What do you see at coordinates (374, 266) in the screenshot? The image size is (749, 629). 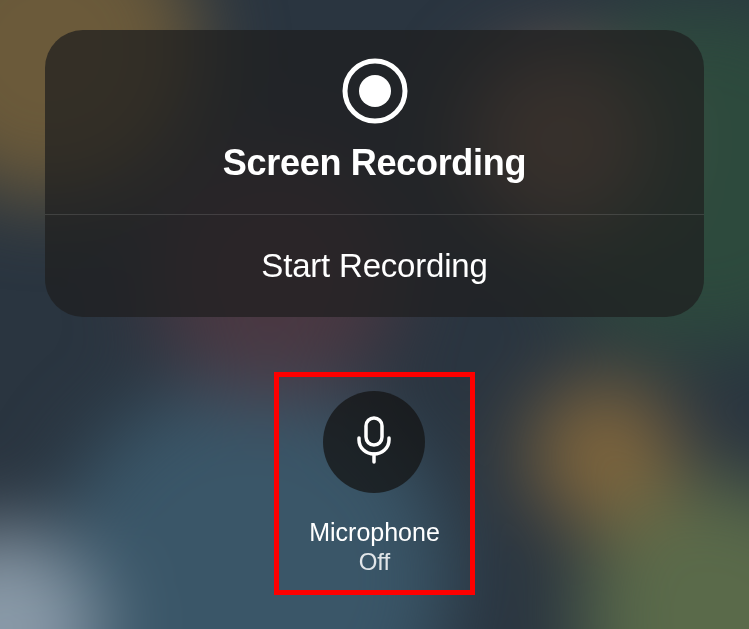 I see `start-recording-button: Start Recording` at bounding box center [374, 266].